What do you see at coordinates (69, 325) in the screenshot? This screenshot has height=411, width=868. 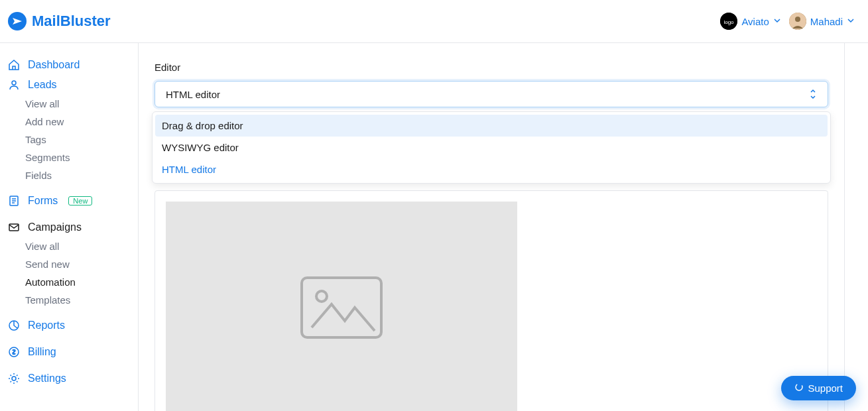 I see `sidebar-item-reports: Reports` at bounding box center [69, 325].